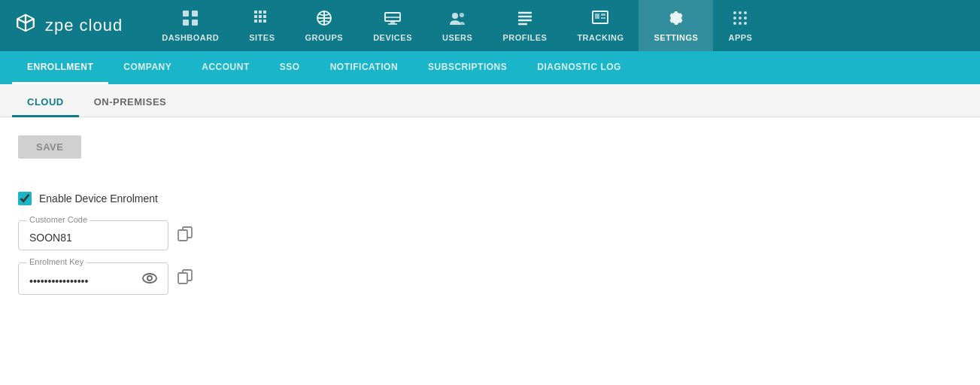 This screenshot has width=980, height=385. Describe the element at coordinates (468, 68) in the screenshot. I see `sub-nav-subscriptions: SUBSCRIPTIONS` at that location.